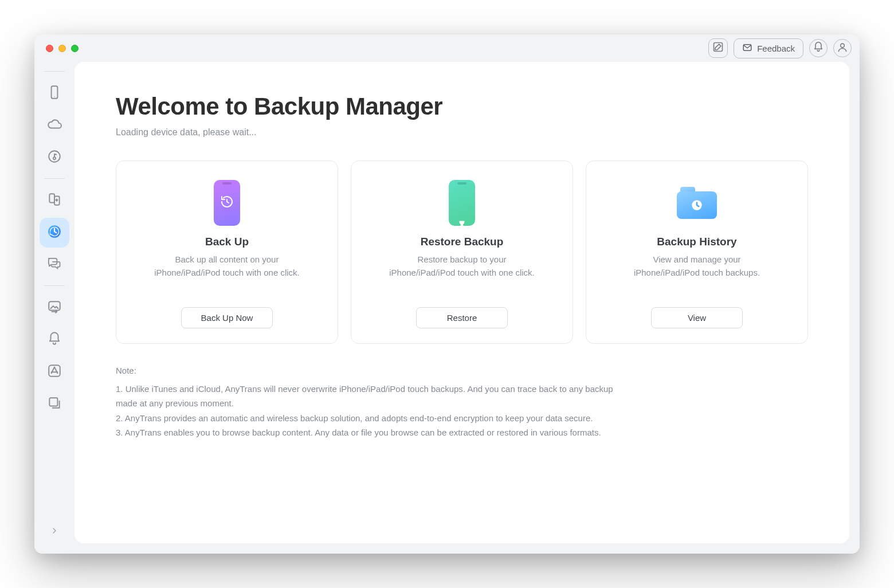 This screenshot has height=588, width=894. What do you see at coordinates (842, 48) in the screenshot?
I see `user-icon` at bounding box center [842, 48].